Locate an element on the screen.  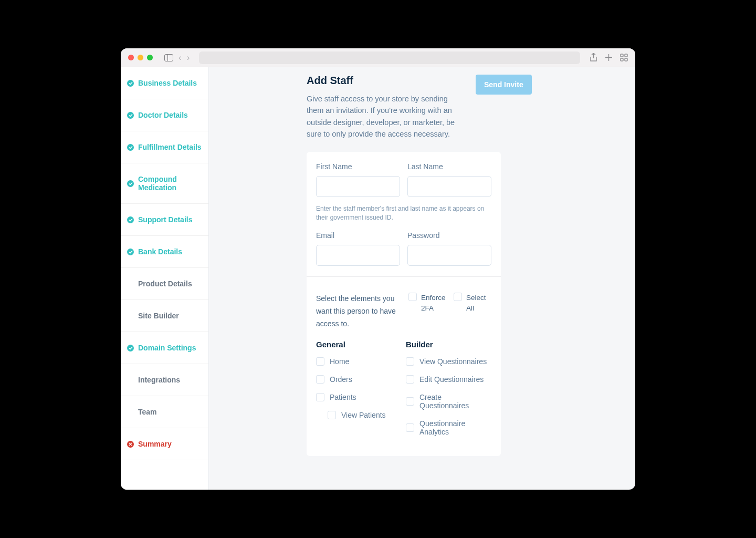
close-window-button is located at coordinates (131, 58).